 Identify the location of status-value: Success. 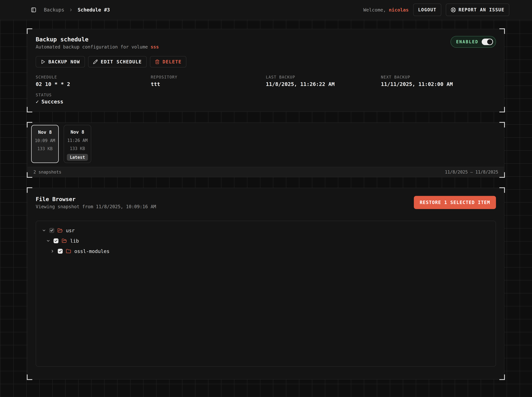
(52, 102).